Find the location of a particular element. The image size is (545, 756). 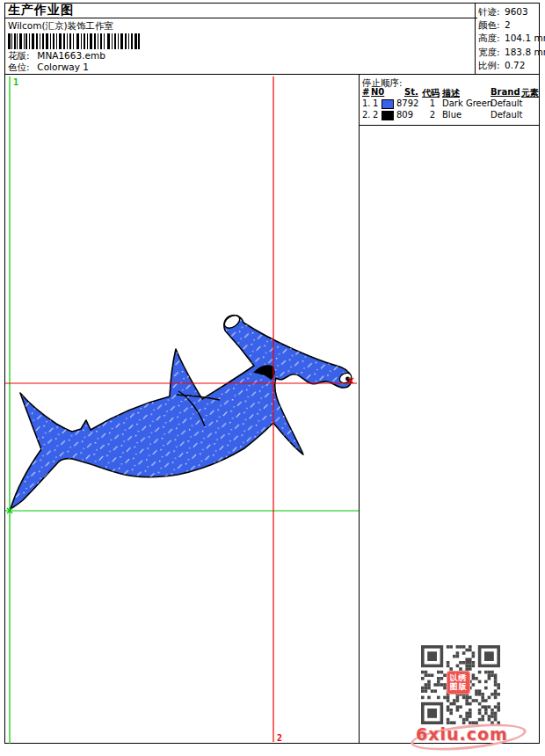

colorway-value: Colorway 1 is located at coordinates (63, 67).